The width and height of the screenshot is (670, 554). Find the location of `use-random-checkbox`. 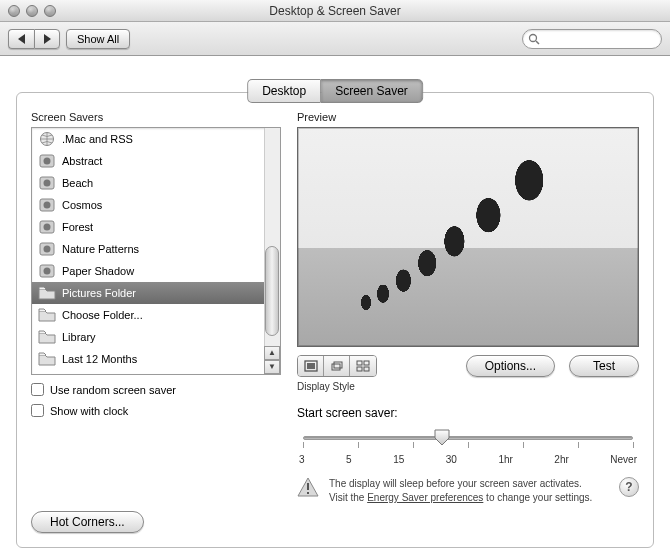

use-random-checkbox is located at coordinates (38, 390).